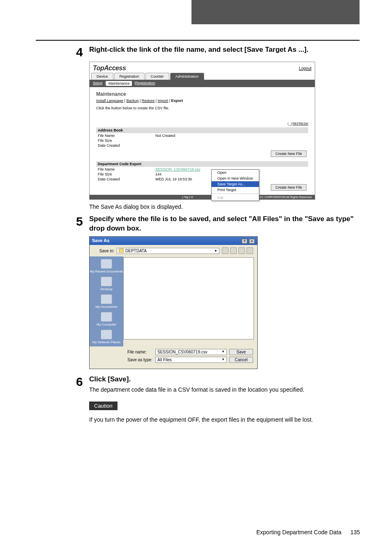 The image size is (392, 554). Describe the element at coordinates (241, 352) in the screenshot. I see `save-button: Save` at that location.